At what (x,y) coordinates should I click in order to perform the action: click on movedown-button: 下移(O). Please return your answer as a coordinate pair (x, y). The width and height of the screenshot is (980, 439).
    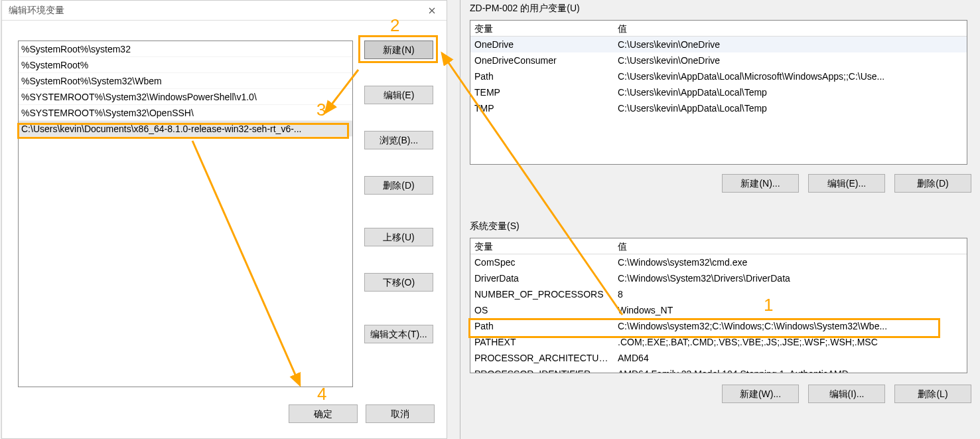
    Looking at the image, I should click on (399, 282).